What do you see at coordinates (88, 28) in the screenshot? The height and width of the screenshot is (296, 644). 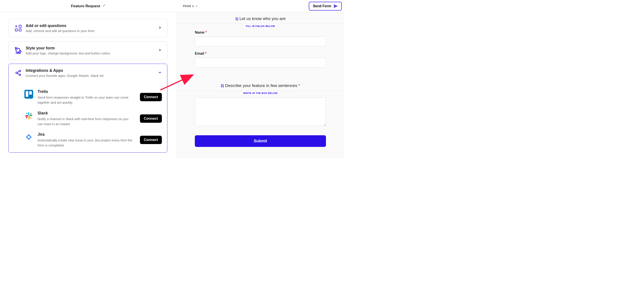 I see `questions-card: Add or edit questions Add, remove and ed…` at bounding box center [88, 28].